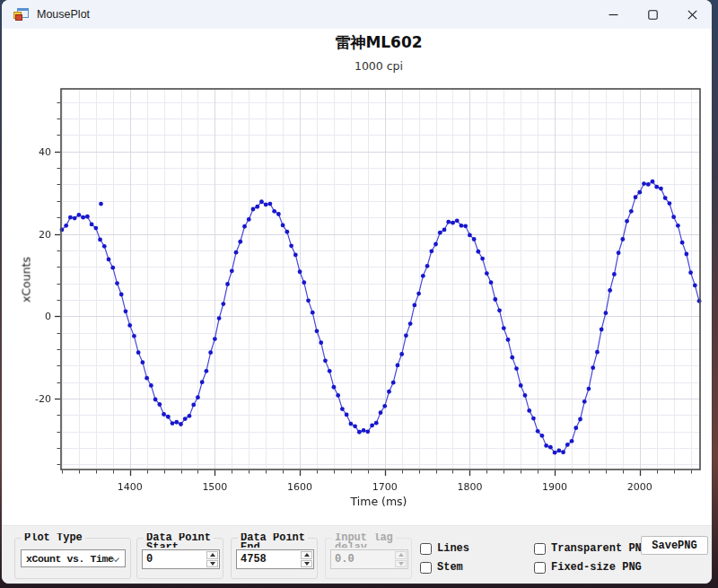 Image resolution: width=718 pixels, height=588 pixels. What do you see at coordinates (22, 14) in the screenshot?
I see `app-icon` at bounding box center [22, 14].